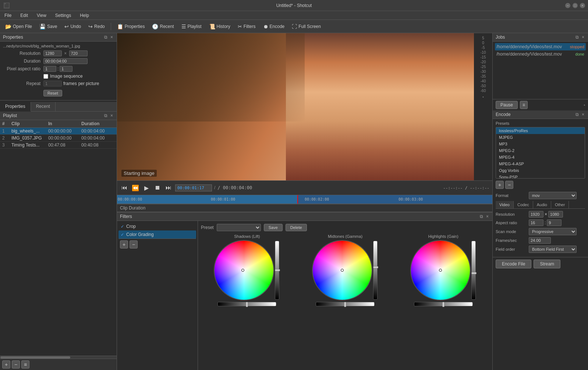 This screenshot has width=588, height=370. Describe the element at coordinates (443, 304) in the screenshot. I see `highlights-hslider-handle` at that location.